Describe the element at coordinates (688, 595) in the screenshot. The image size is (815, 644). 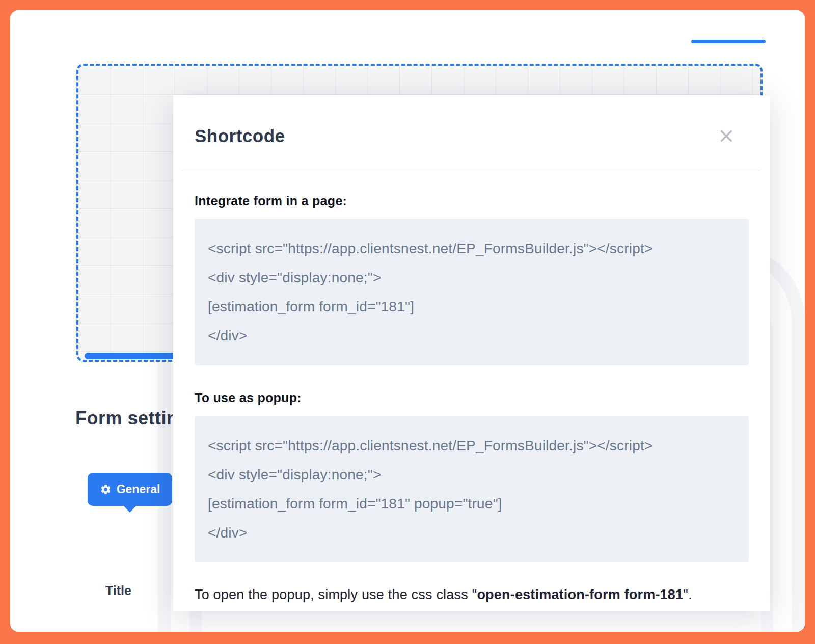
I see `note-suffix: ".` at that location.